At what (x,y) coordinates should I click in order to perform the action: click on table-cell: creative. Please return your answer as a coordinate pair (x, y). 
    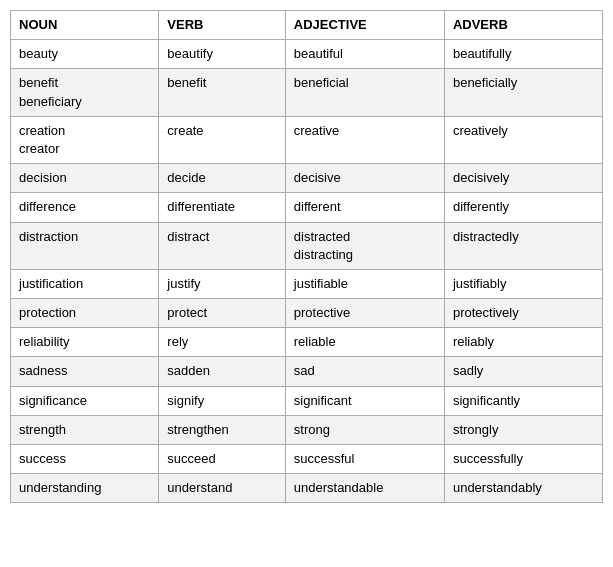
    Looking at the image, I should click on (364, 140).